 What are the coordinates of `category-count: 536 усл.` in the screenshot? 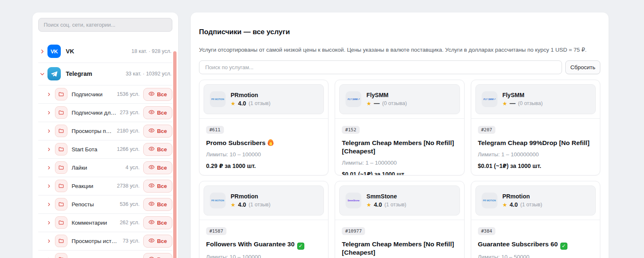 It's located at (128, 204).